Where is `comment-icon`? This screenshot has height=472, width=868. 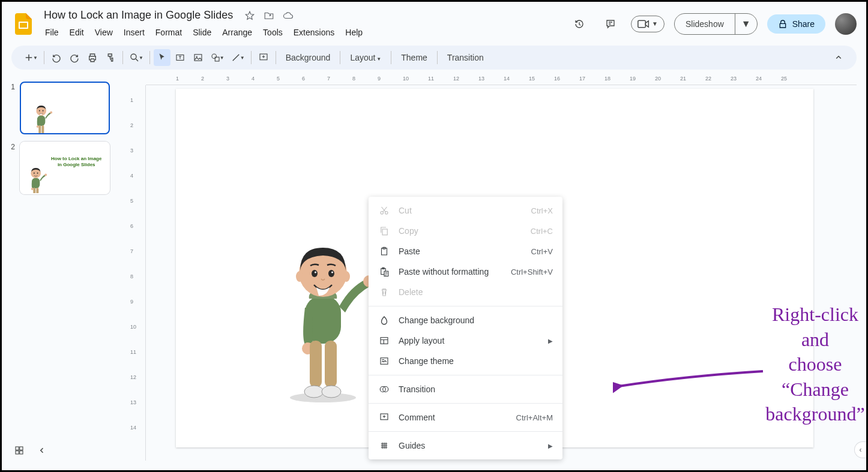
comment-icon is located at coordinates (384, 417).